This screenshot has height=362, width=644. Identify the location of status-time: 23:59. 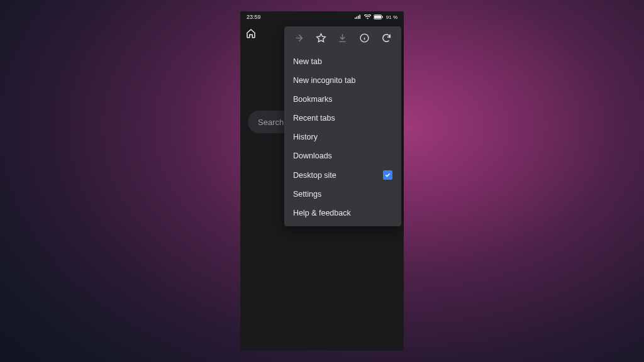
(254, 17).